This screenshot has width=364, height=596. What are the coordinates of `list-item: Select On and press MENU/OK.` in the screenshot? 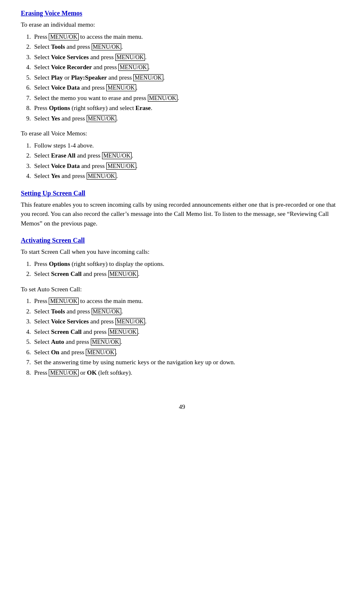 It's located at (188, 353).